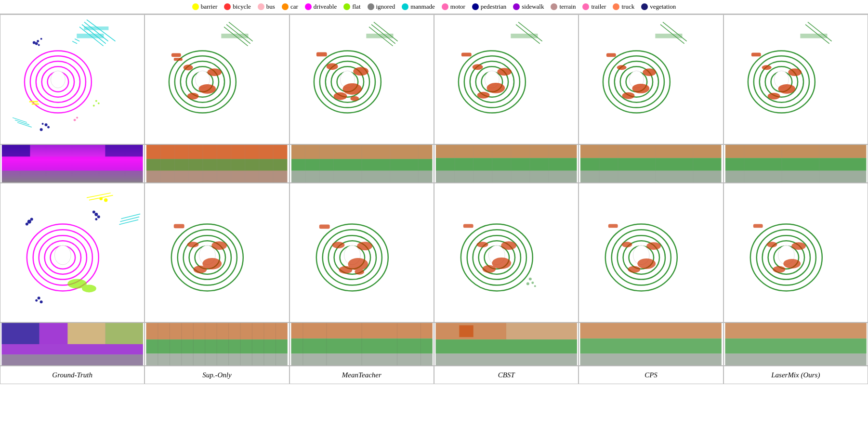  I want to click on legend-dot-truck, so click(616, 7).